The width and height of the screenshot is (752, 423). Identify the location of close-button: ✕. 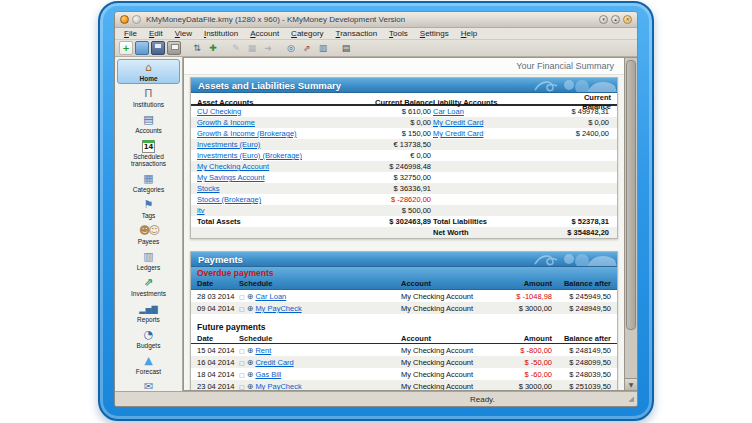
(628, 20).